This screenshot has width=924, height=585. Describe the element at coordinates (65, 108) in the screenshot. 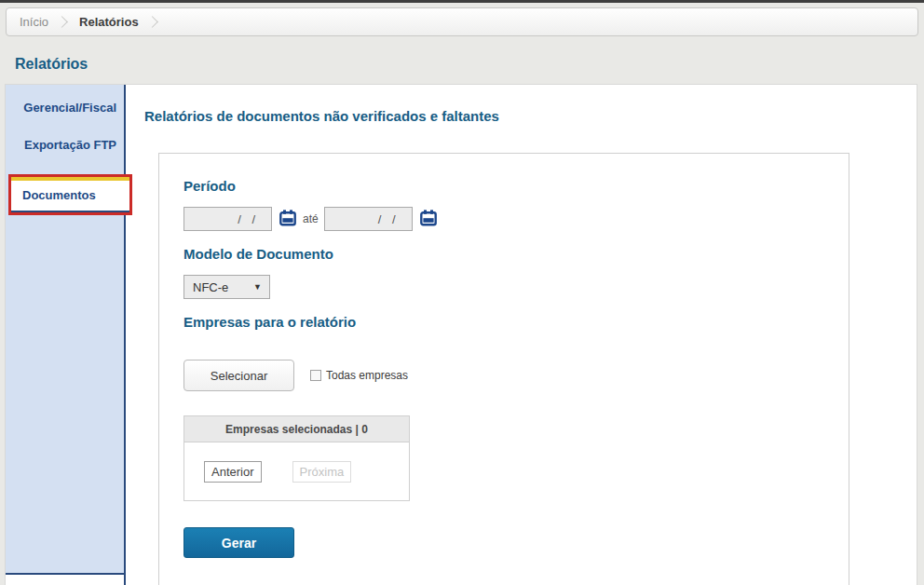

I see `sidebar-item-gerencial-fiscal: Gerencial/Fiscal` at that location.